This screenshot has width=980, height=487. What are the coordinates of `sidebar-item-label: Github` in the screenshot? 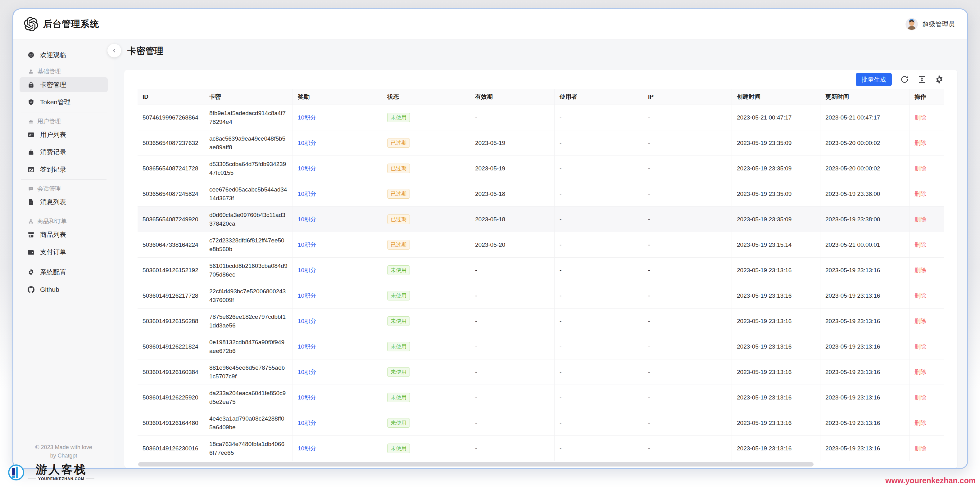 It's located at (49, 290).